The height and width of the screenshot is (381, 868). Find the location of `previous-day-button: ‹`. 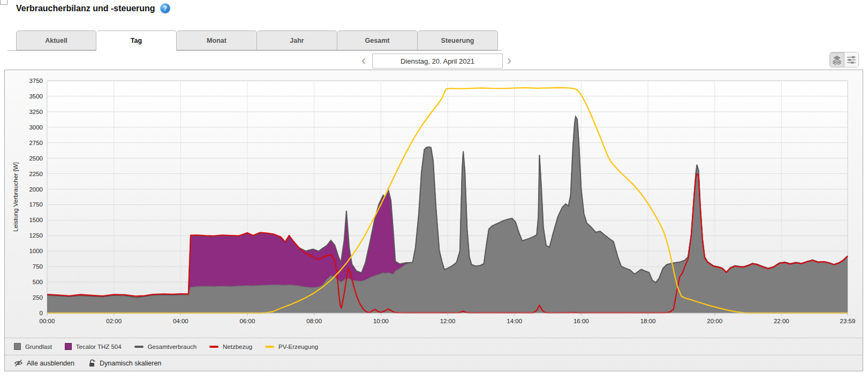

previous-day-button: ‹ is located at coordinates (364, 61).